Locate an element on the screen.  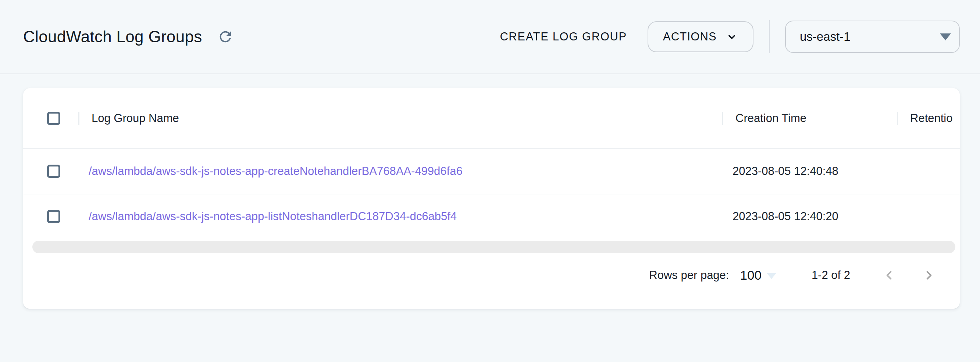
column-header-log-group-name: Log Group Name is located at coordinates (400, 119).